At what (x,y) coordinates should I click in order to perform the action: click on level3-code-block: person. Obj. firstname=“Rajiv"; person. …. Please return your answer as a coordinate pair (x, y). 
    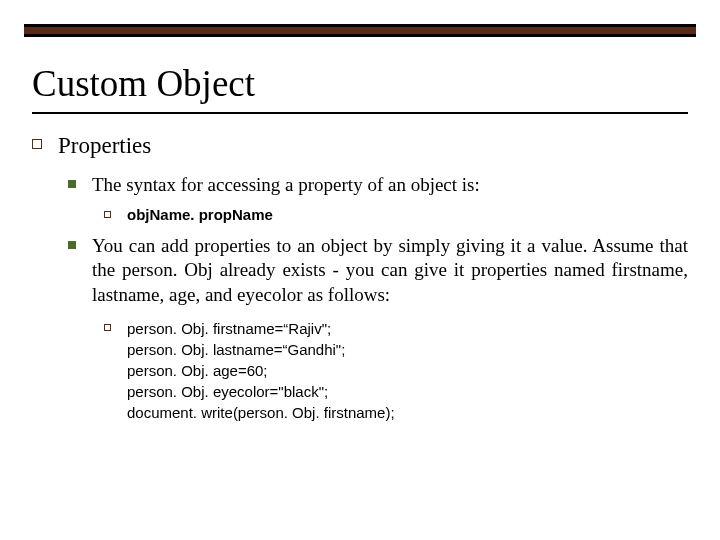
    Looking at the image, I should click on (261, 370).